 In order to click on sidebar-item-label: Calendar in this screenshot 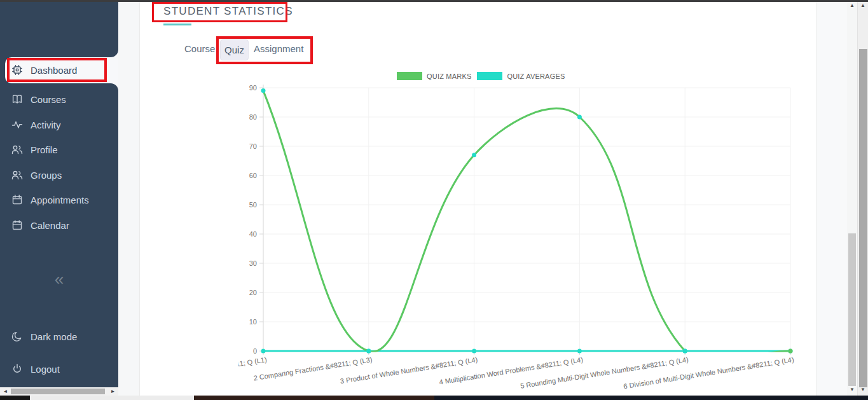, I will do `click(50, 225)`.